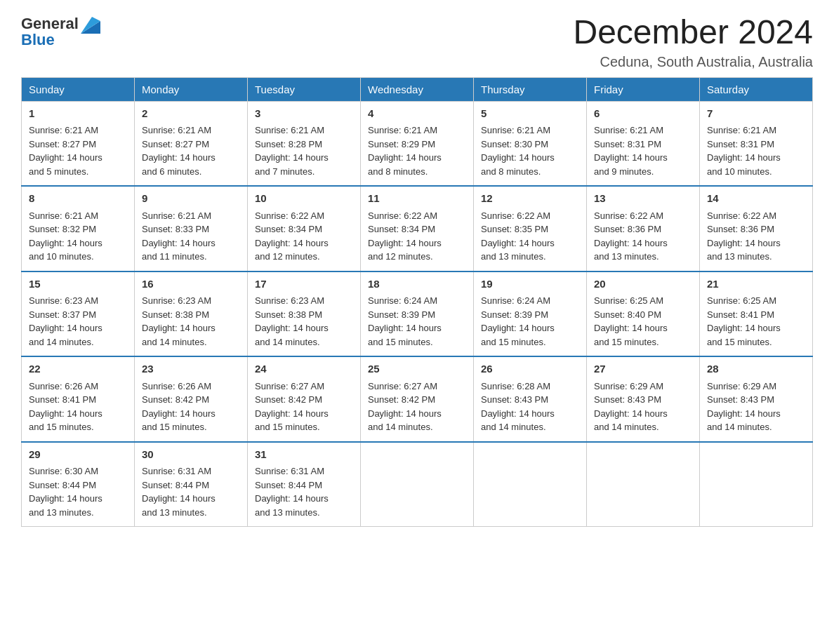 The height and width of the screenshot is (644, 834). What do you see at coordinates (693, 32) in the screenshot?
I see `month-title: December 2024` at bounding box center [693, 32].